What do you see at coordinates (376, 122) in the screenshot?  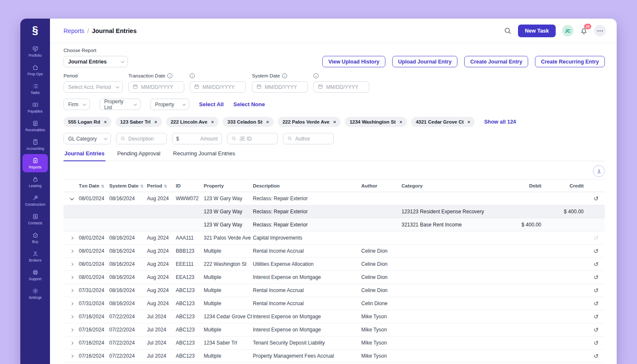 I see `property-chip: 1234 Washington St` at bounding box center [376, 122].